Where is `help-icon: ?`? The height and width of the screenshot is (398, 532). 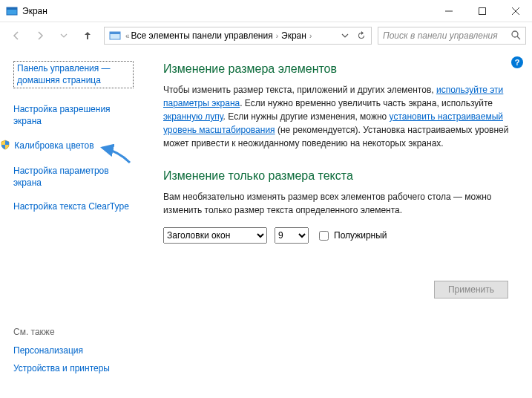
help-icon: ? is located at coordinates (517, 62).